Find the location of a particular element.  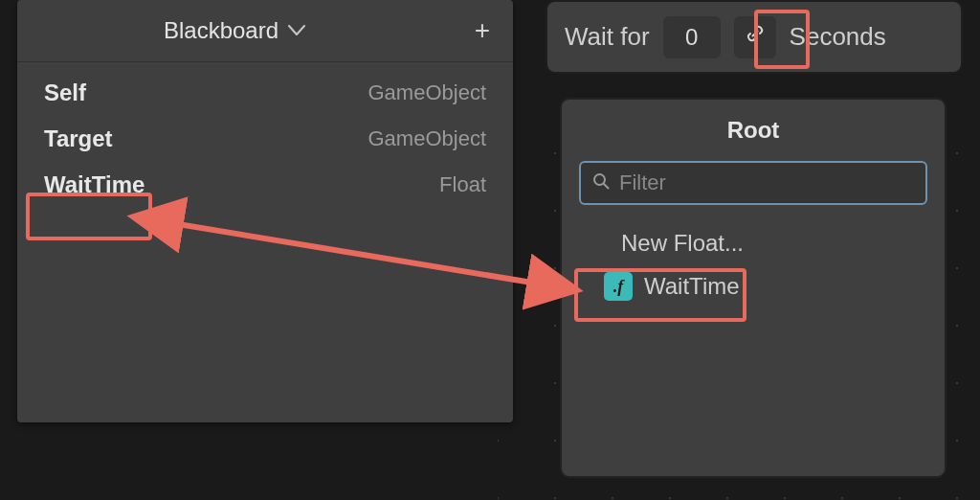

variable-name: WaitTime is located at coordinates (94, 185).